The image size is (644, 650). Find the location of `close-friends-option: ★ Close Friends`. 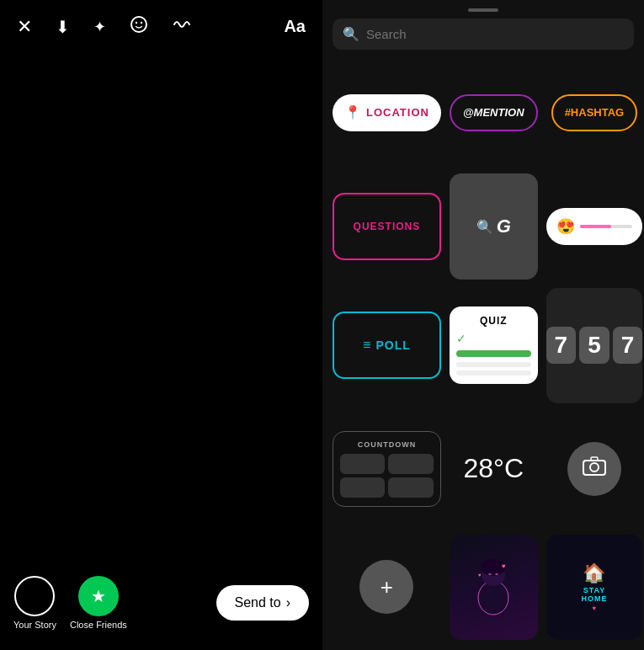

close-friends-option: ★ Close Friends is located at coordinates (98, 603).